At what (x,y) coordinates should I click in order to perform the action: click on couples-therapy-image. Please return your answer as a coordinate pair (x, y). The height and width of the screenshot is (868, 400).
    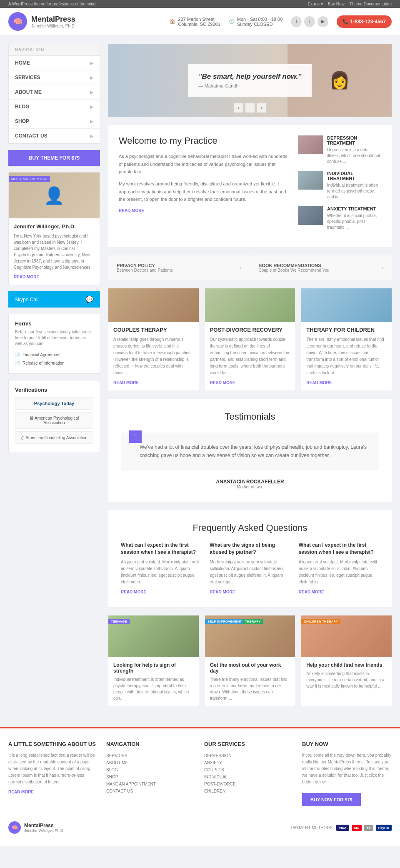
    Looking at the image, I should click on (153, 305).